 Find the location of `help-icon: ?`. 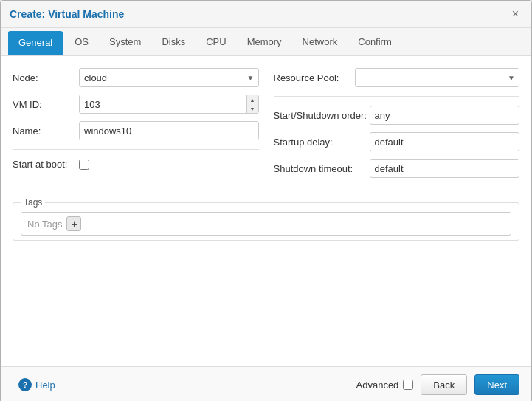

help-icon: ? is located at coordinates (25, 385).